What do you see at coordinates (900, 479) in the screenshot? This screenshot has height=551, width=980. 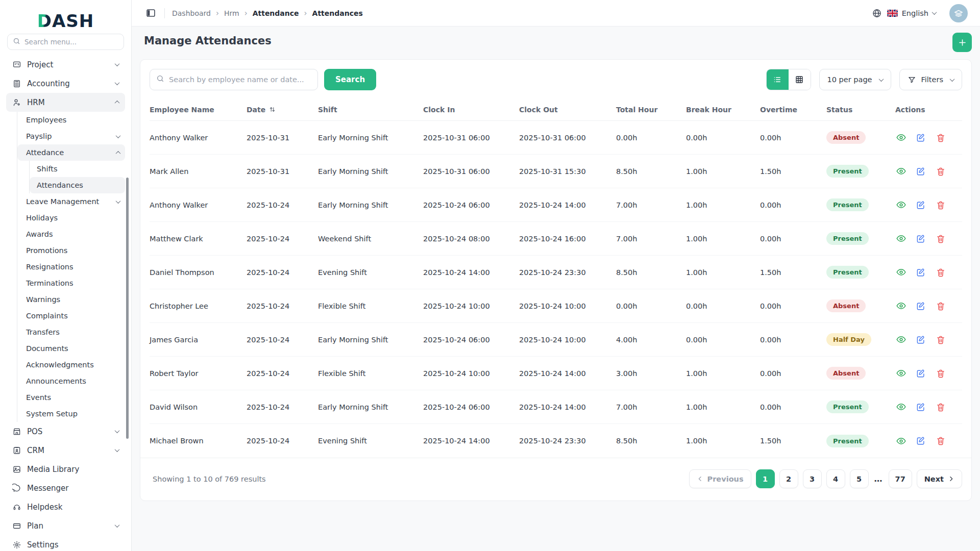 I see `page-button-77: 77` at bounding box center [900, 479].